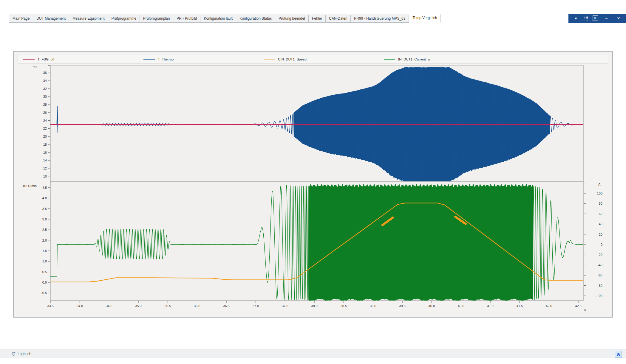 The image size is (626, 364). What do you see at coordinates (51, 18) in the screenshot?
I see `tab-dut-management: DUT Management` at bounding box center [51, 18].